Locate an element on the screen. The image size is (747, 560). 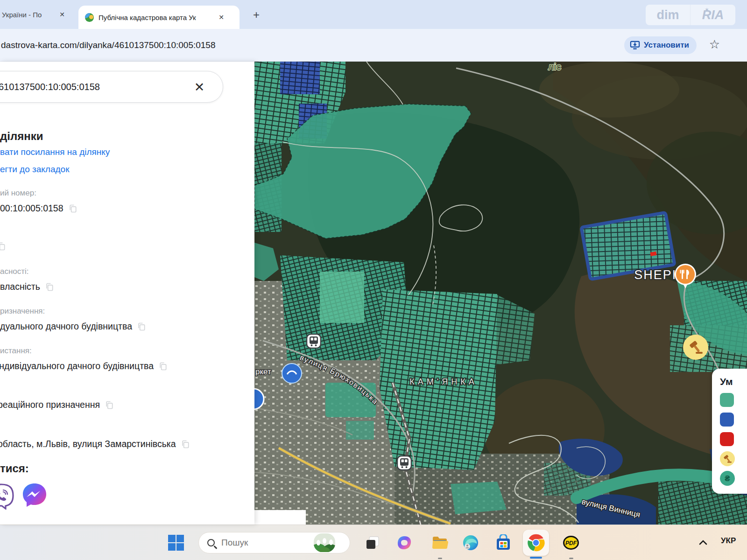
contact-heading: тися: is located at coordinates (14, 469).